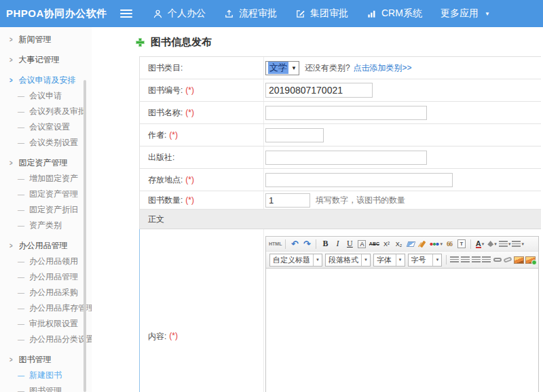  What do you see at coordinates (399, 244) in the screenshot?
I see `subscript-icon: X₂` at bounding box center [399, 244].